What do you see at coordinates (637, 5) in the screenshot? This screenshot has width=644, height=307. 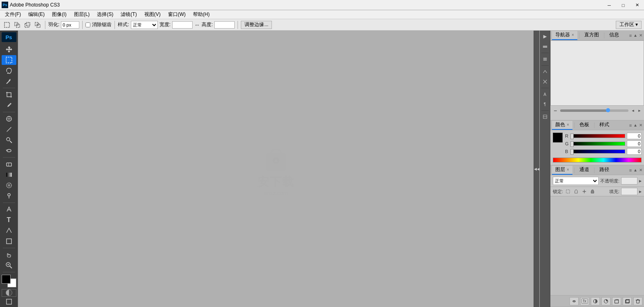 I see `close-button: ✕` at bounding box center [637, 5].